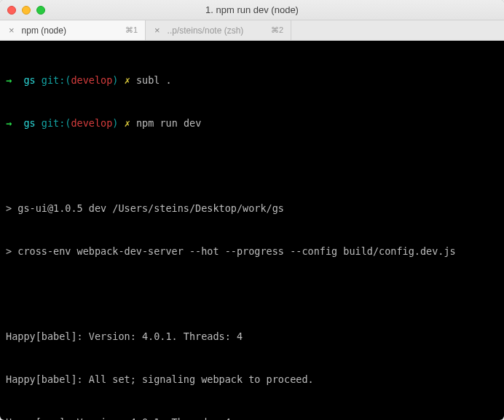 This screenshot has height=420, width=504. What do you see at coordinates (131, 31) in the screenshot?
I see `tab-shortcut: ⌘1` at bounding box center [131, 31].